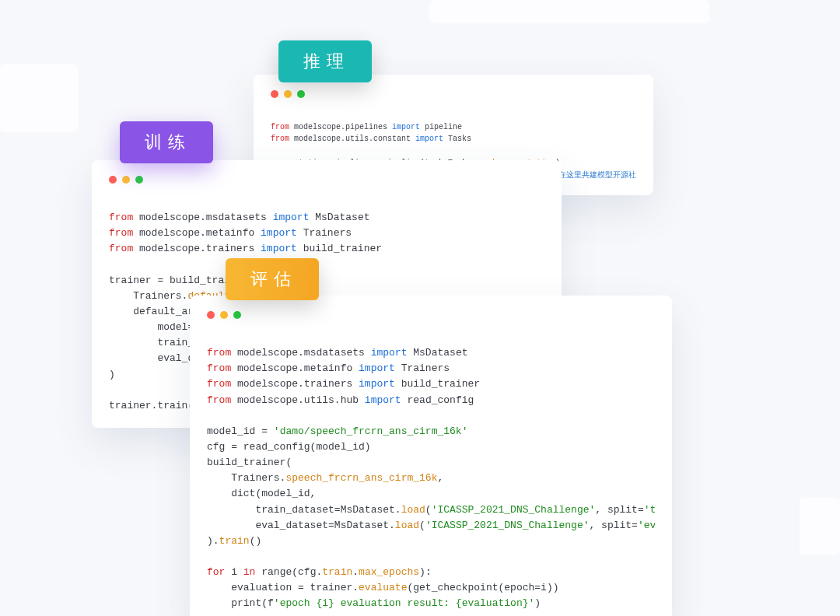 The width and height of the screenshot is (840, 616). I want to click on code-token: i, so click(233, 572).